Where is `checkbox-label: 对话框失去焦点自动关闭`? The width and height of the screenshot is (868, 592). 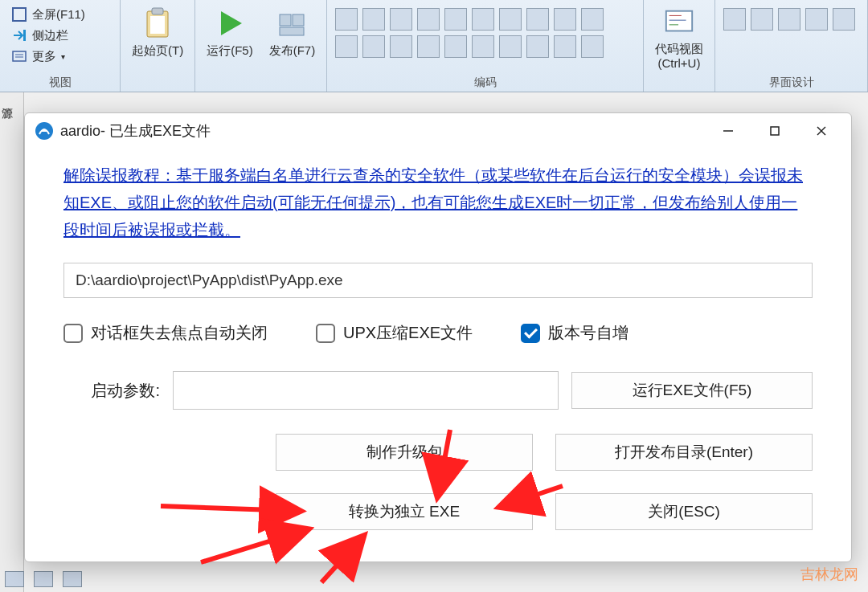 checkbox-label: 对话框失去焦点自动关闭 is located at coordinates (179, 333).